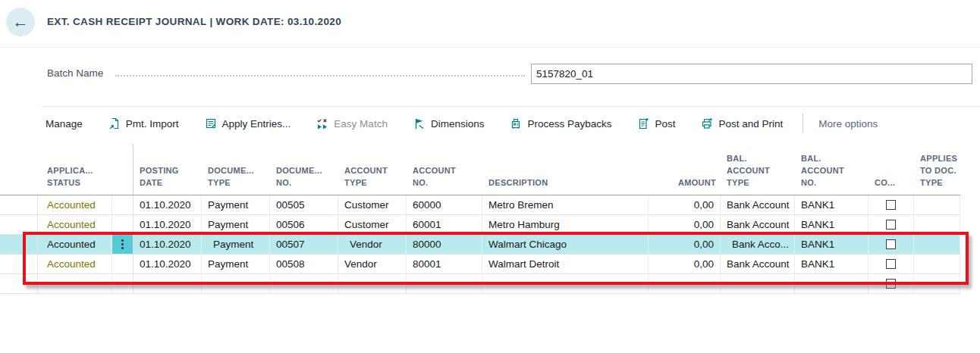 The image size is (980, 353). Describe the element at coordinates (480, 245) in the screenshot. I see `table-row: Accounted01.10.2020Payment00507Vendor800…` at that location.